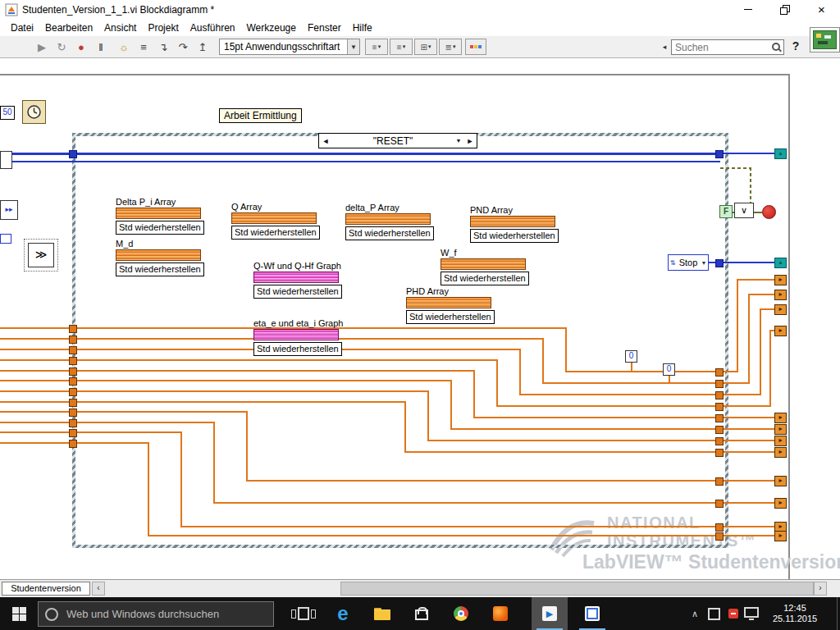 The width and height of the screenshot is (840, 630). What do you see at coordinates (476, 47) in the screenshot?
I see `cleanup-diagram-button` at bounding box center [476, 47].